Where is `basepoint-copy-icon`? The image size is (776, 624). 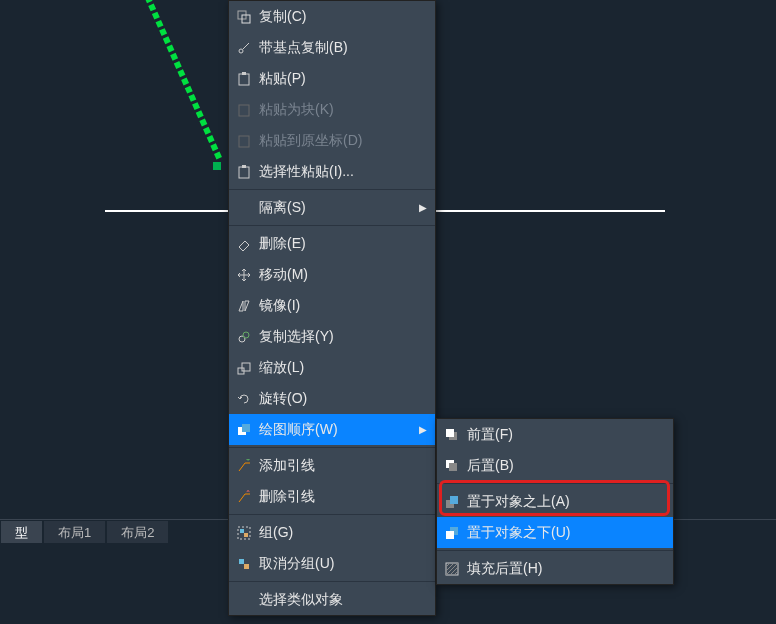
basepoint-copy-icon is located at coordinates (244, 48).